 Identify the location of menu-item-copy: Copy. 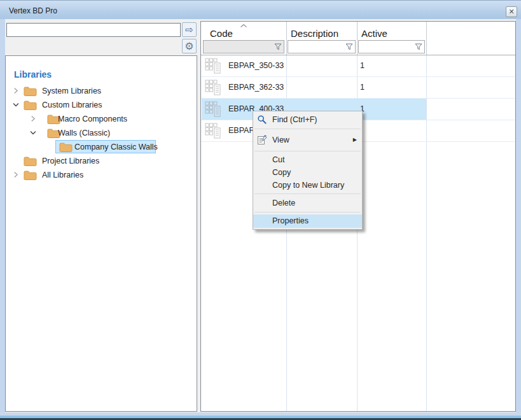
(308, 172).